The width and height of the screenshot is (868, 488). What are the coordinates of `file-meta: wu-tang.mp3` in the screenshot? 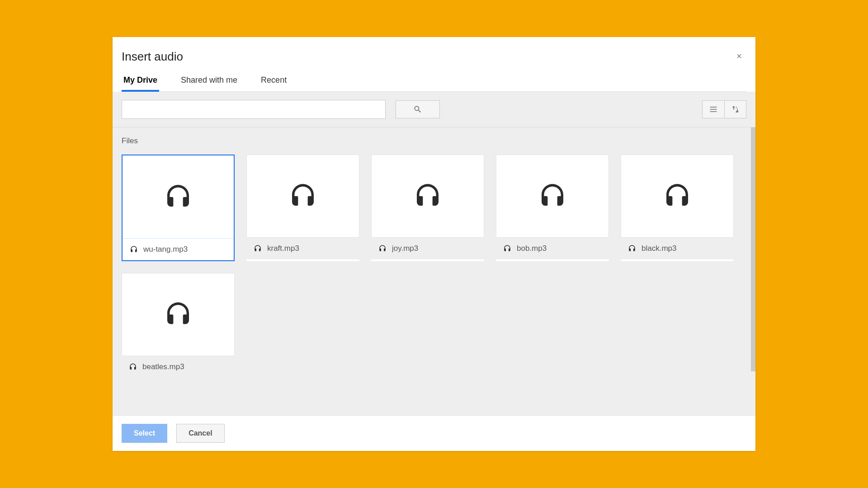 It's located at (178, 249).